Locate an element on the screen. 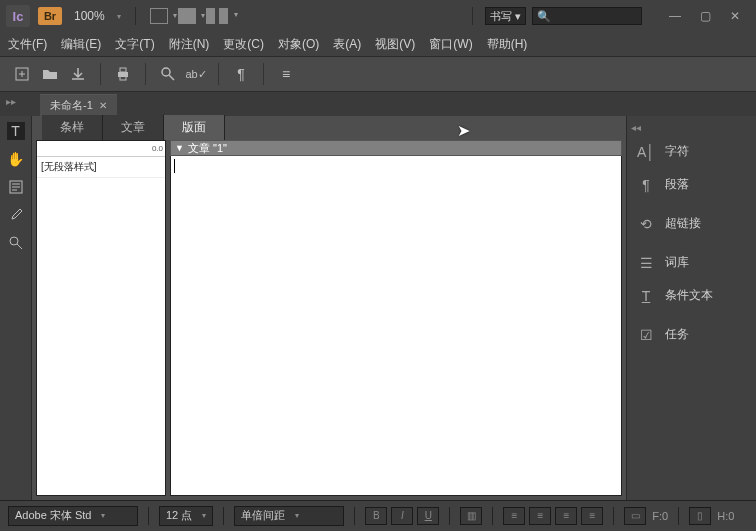 Image resolution: width=756 pixels, height=531 pixels. search-input is located at coordinates (587, 16).